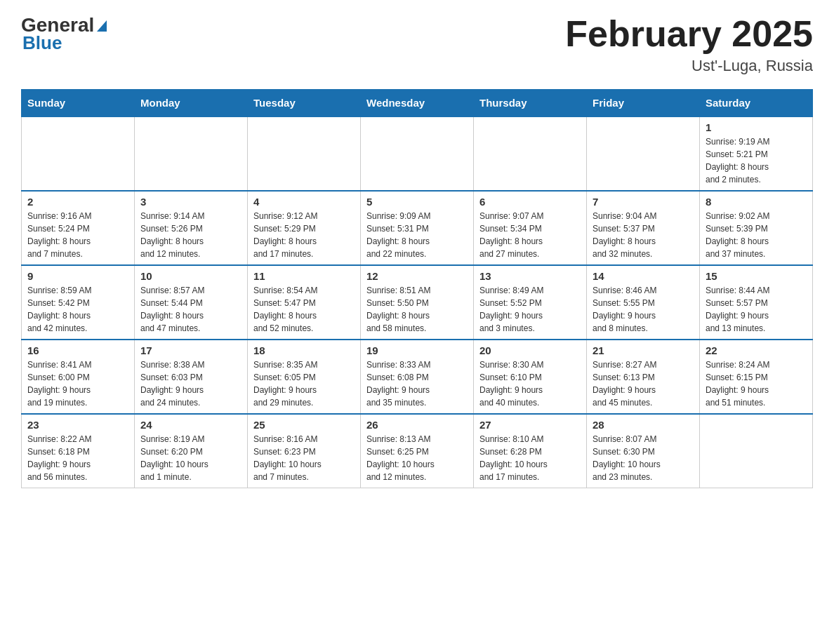  Describe the element at coordinates (756, 276) in the screenshot. I see `day-number: 15` at that location.